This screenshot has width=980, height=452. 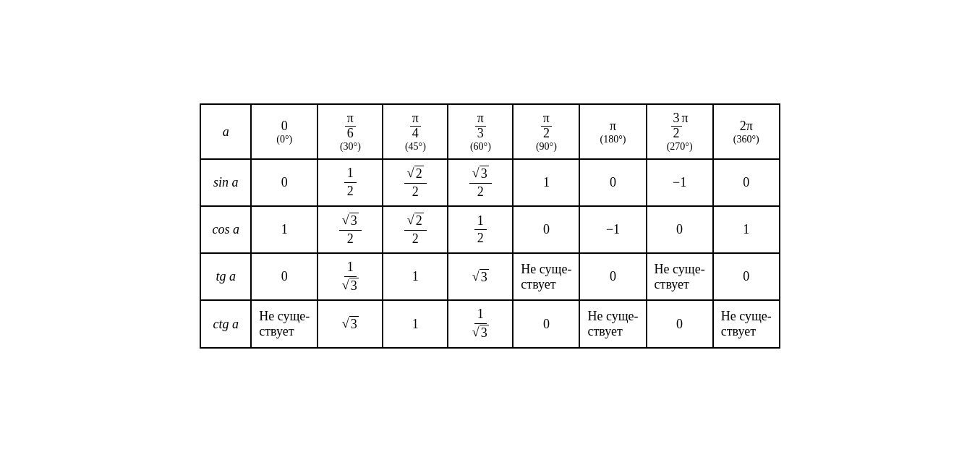 I want to click on tg-180: 0, so click(x=613, y=276).